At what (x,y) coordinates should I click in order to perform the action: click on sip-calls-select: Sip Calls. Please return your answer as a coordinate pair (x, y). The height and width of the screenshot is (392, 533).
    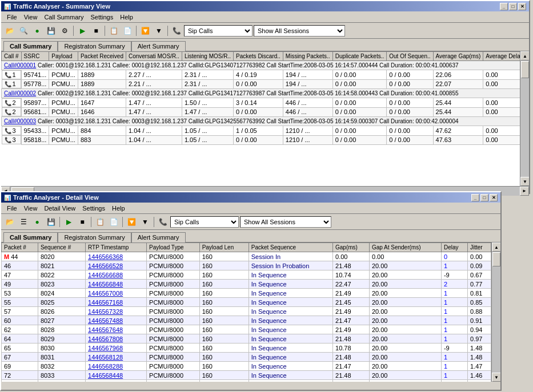
    Looking at the image, I should click on (218, 31).